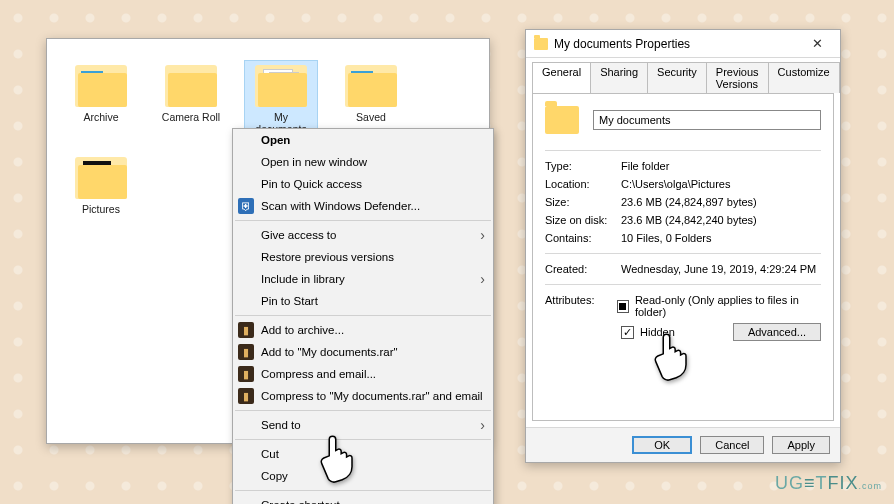  Describe the element at coordinates (583, 238) in the screenshot. I see `label-contains: Contains:` at that location.